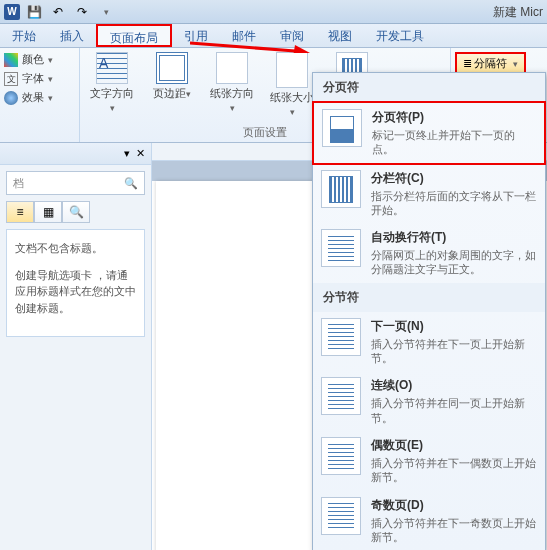 This screenshot has width=547, height=550. What do you see at coordinates (232, 84) in the screenshot?
I see `orientation-button: 纸张方向▾` at bounding box center [232, 84].